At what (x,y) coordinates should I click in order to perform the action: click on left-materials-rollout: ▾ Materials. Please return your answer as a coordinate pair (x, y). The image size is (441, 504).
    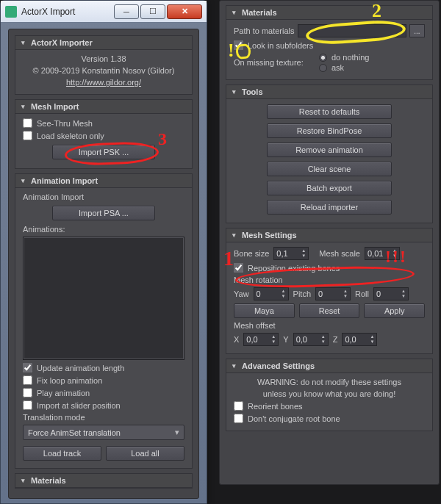
    Looking at the image, I should click on (104, 480).